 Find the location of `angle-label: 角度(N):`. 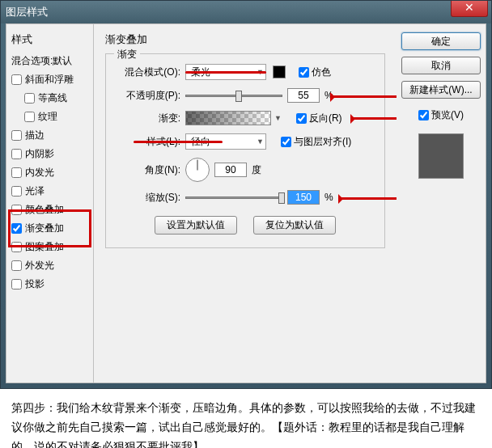

angle-label: 角度(N): is located at coordinates (149, 170).